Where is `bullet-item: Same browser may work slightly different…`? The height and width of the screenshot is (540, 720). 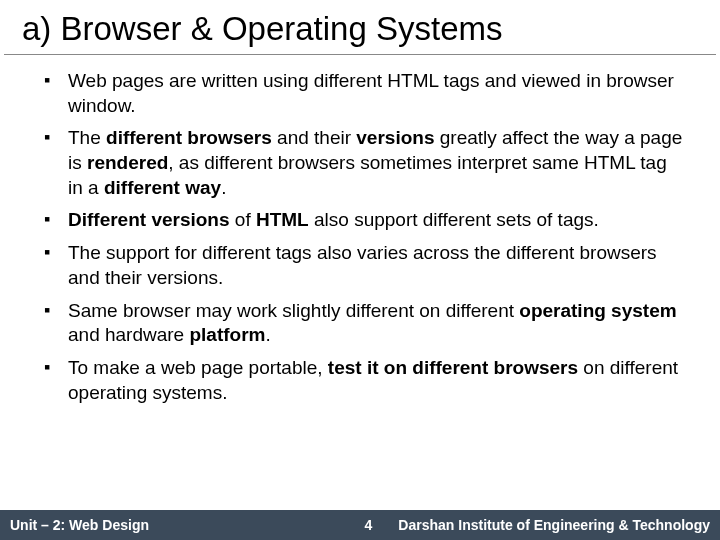
bullet-item: Same browser may work slightly different… is located at coordinates (364, 324).